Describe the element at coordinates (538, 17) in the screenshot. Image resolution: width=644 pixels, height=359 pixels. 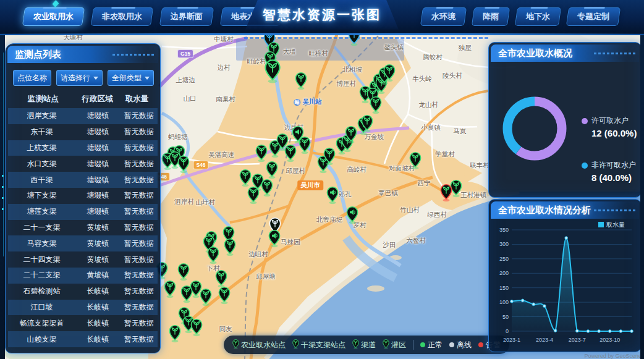
I see `tab-right-2: 地下水` at that location.